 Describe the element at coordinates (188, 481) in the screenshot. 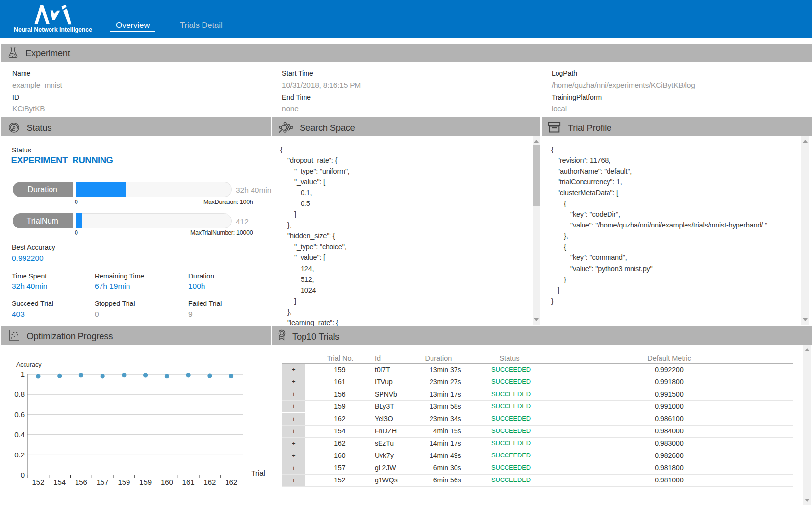

I see `svg-text: 161` at that location.